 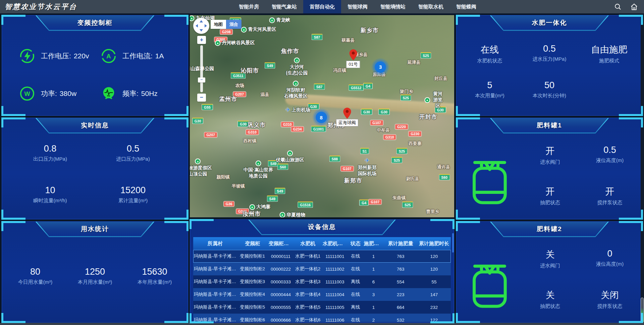 What do you see at coordinates (550, 156) in the screenshot?
I see `stat-inlet-valve: 开 进水阀门` at bounding box center [550, 156].